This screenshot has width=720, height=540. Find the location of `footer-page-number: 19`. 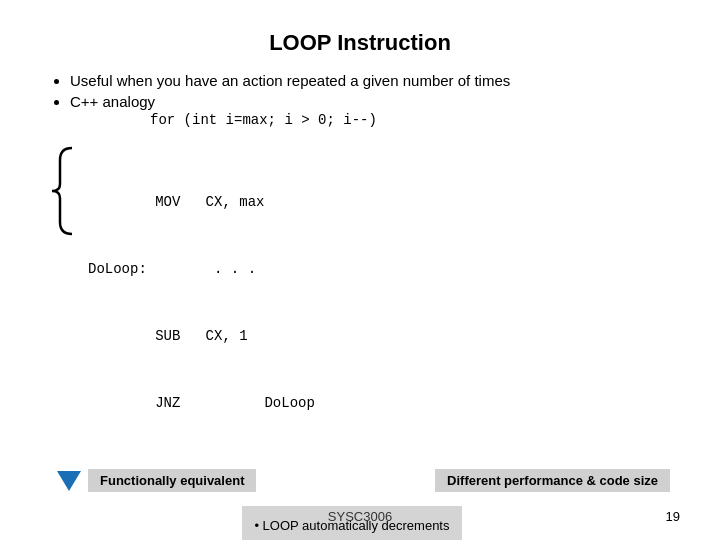

footer-page-number: 19 is located at coordinates (673, 516).